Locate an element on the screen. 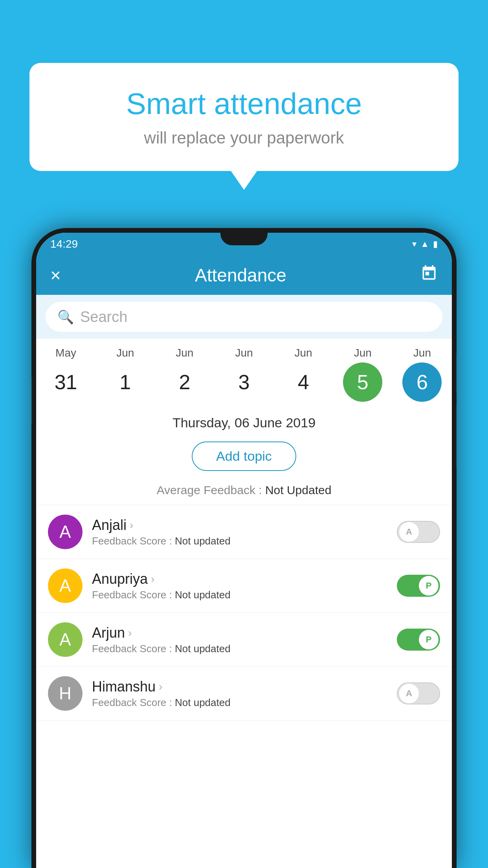 This screenshot has width=488, height=868. feedback-label-2: Feedback Score : is located at coordinates (134, 649).